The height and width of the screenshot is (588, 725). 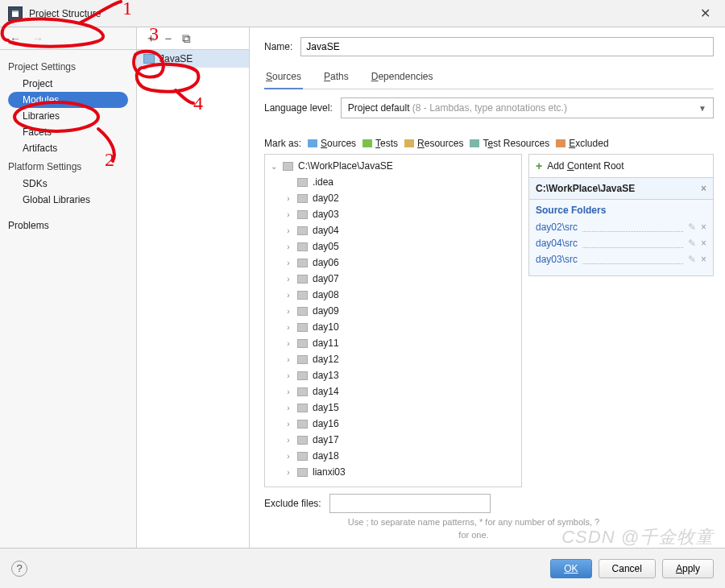 I want to click on tree-row: ›day15, so click(x=393, y=408).